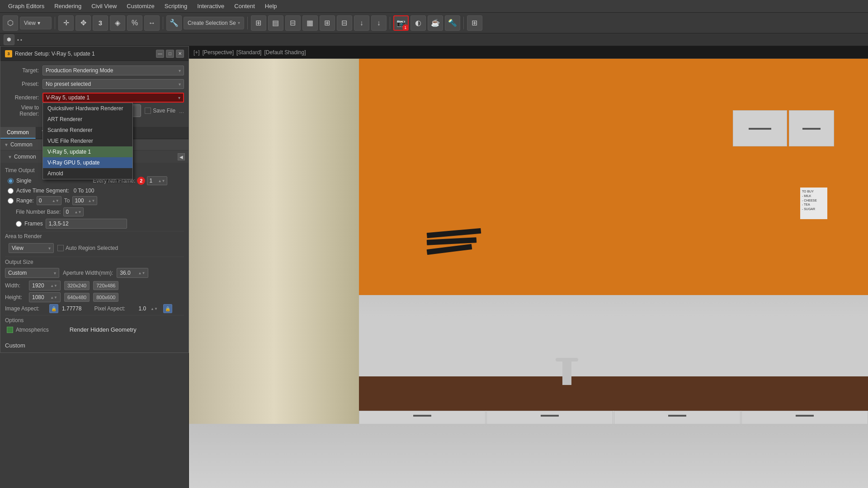 The width and height of the screenshot is (868, 488). I want to click on menu-help: Help, so click(271, 6).